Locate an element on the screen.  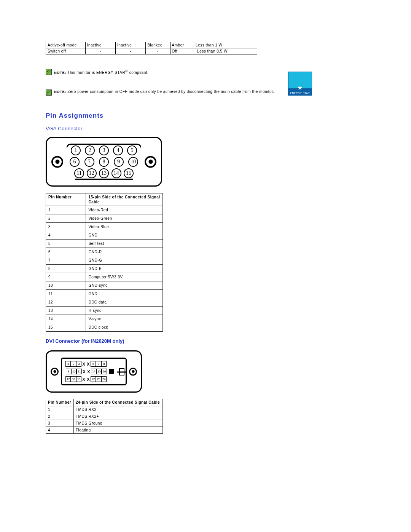
power-cell: Less than 0.5 W is located at coordinates (226, 51).